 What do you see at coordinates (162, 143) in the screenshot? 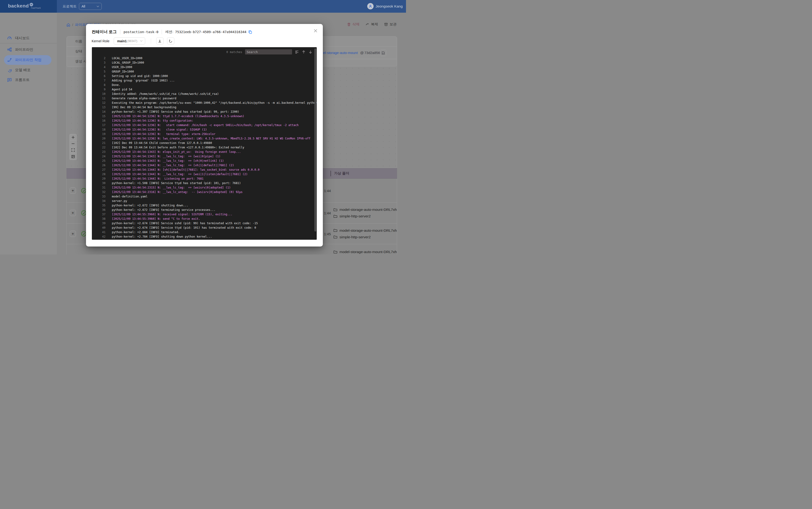
I see `line-text: [102] Dec 09 13:44:54 Child connection f…` at bounding box center [162, 143].